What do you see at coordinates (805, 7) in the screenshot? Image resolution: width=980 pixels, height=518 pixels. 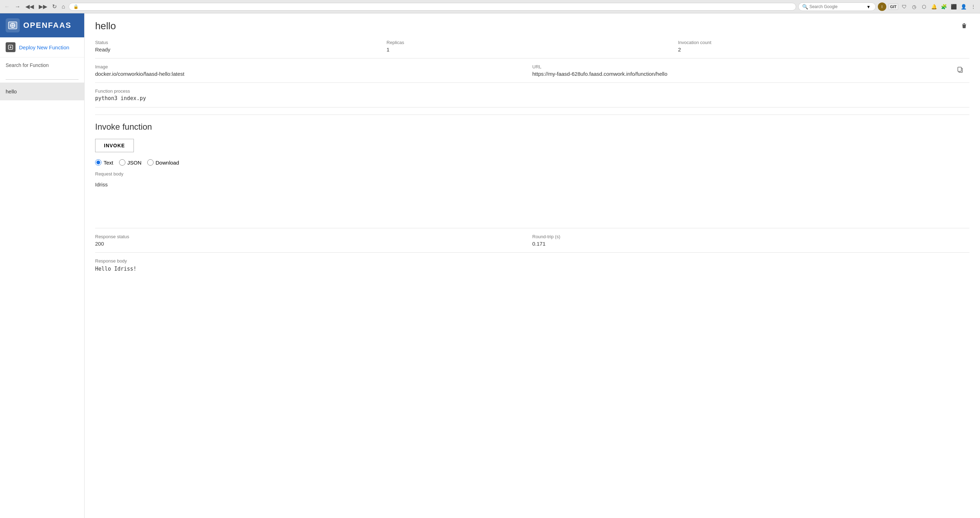 I see `search-icon: 🔍` at bounding box center [805, 7].